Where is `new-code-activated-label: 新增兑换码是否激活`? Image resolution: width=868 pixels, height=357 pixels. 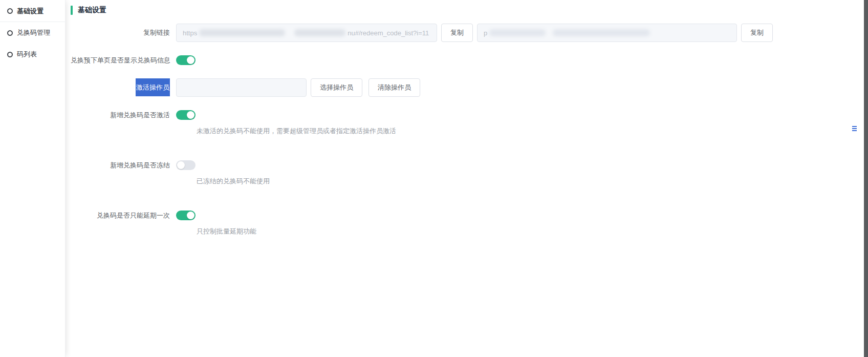 new-code-activated-label: 新增兑换码是否激活 is located at coordinates (123, 115).